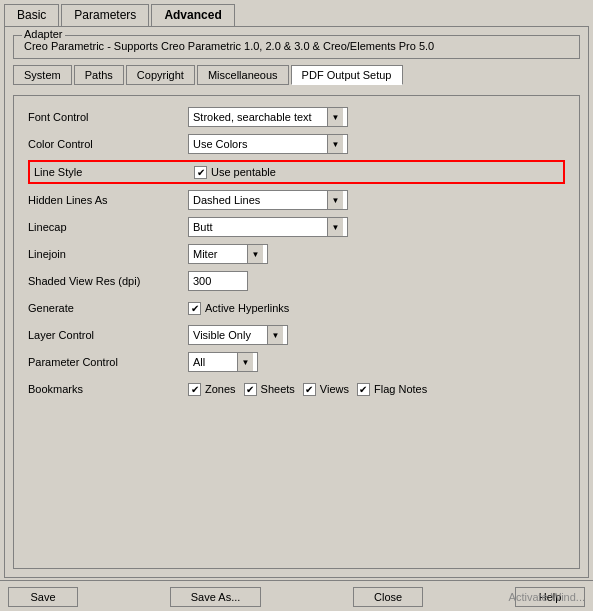 The image size is (593, 611). Describe the element at coordinates (247, 308) in the screenshot. I see `active-hyperlinks-label: Active Hyperlinks` at that location.